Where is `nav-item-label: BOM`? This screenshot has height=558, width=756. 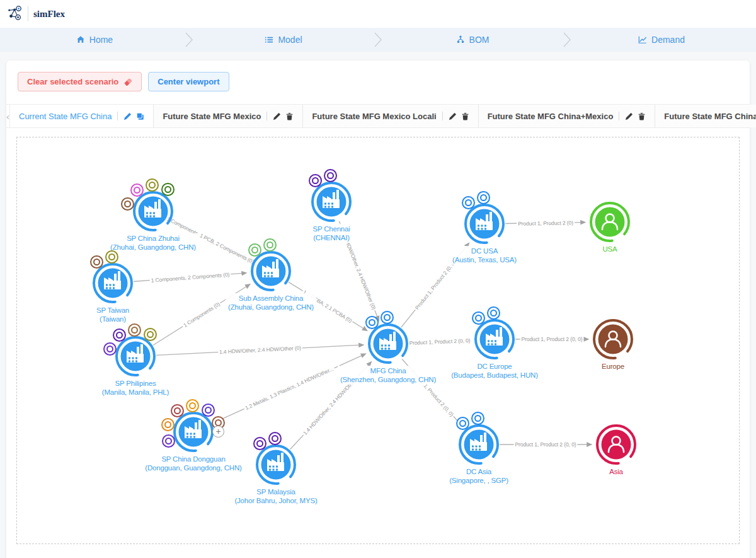 nav-item-label: BOM is located at coordinates (479, 40).